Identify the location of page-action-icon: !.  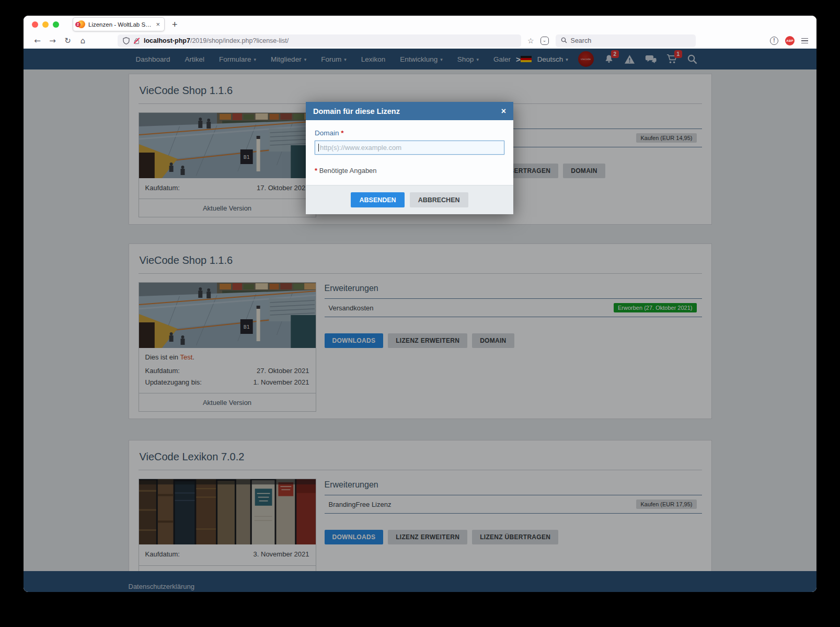
(774, 41).